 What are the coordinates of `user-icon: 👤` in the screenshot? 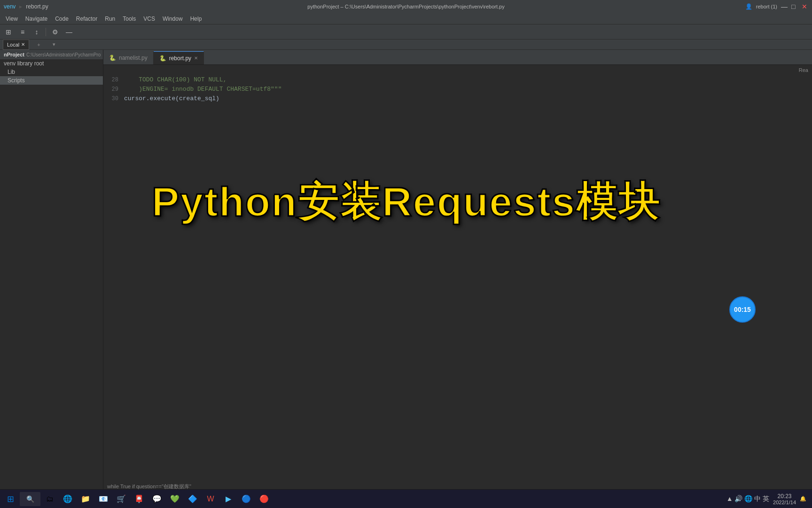 It's located at (749, 7).